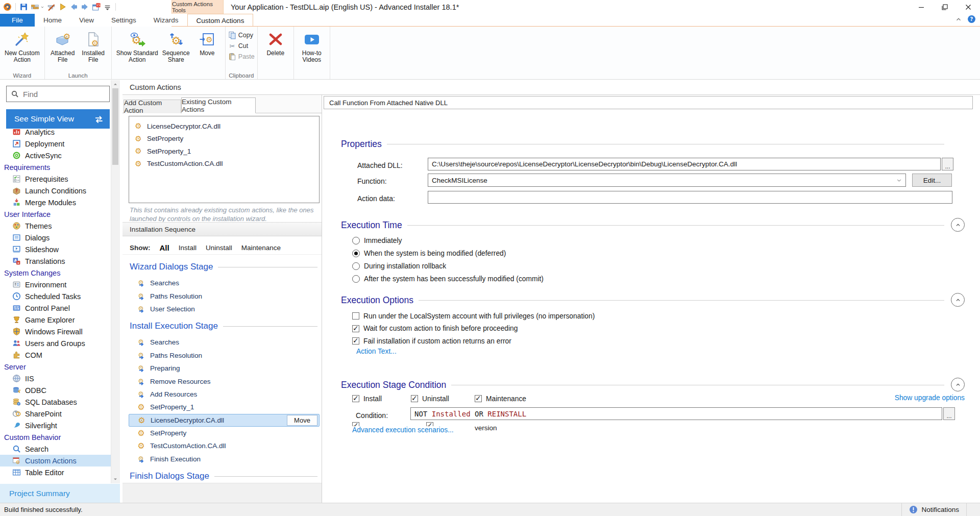 This screenshot has height=516, width=980. What do you see at coordinates (224, 459) in the screenshot?
I see `sequence-item-finish-execution: ⚙Finish Execution` at bounding box center [224, 459].